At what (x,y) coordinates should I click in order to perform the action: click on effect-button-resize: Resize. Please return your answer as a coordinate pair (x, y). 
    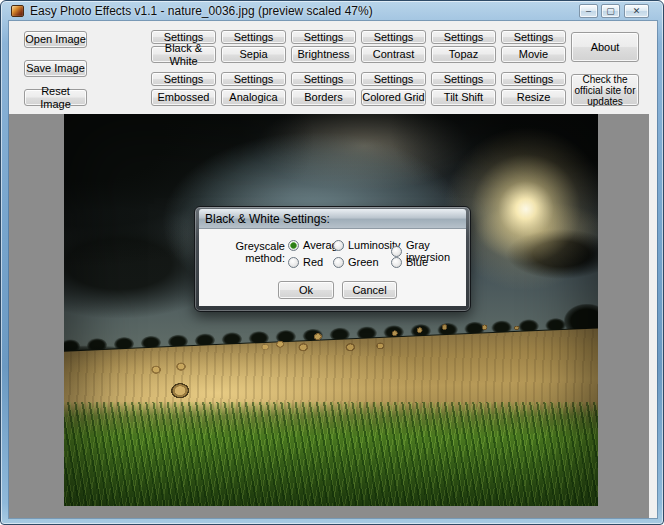
    Looking at the image, I should click on (534, 98).